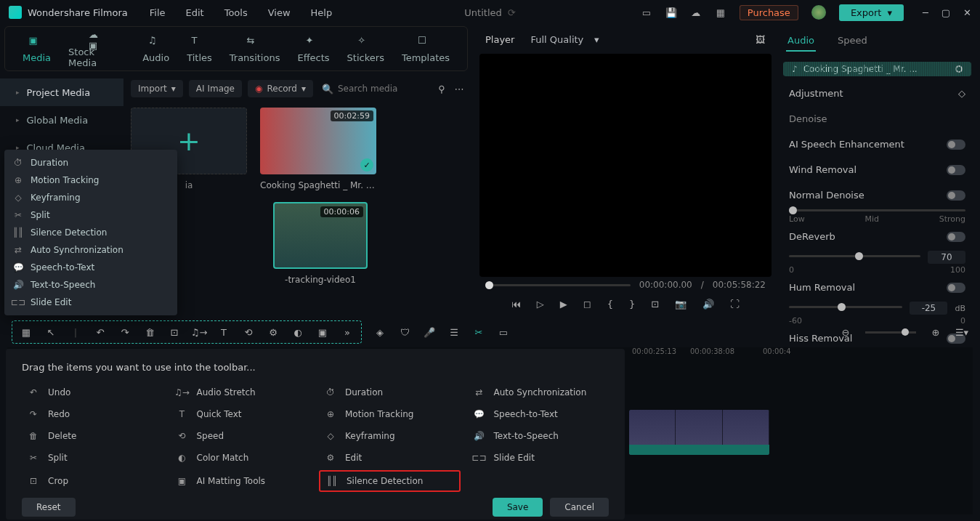 Image resolution: width=980 pixels, height=521 pixels. What do you see at coordinates (157, 89) in the screenshot?
I see `import-button: Import▾` at bounding box center [157, 89].